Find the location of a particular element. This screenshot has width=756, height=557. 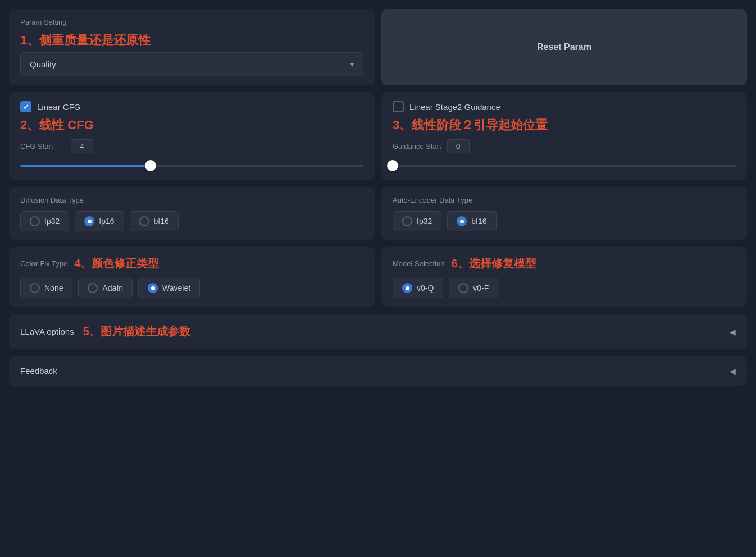

linear-cfg-annotation: 2、线性 CFG is located at coordinates (192, 125).